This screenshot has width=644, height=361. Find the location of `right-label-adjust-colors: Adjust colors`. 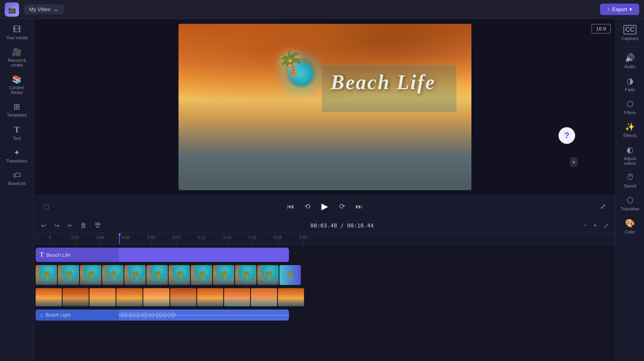

right-label-adjust-colors: Adjust colors is located at coordinates (630, 161).